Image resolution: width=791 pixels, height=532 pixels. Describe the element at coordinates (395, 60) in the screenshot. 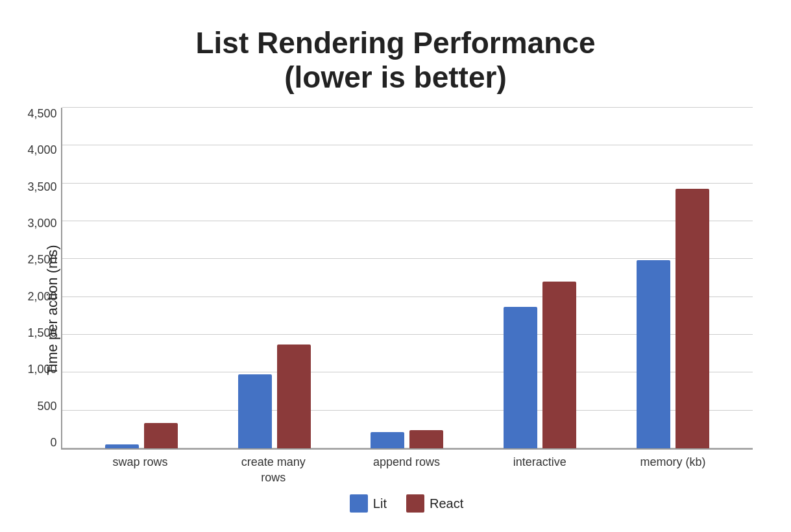

I see `chart-title: List Rendering Performance (lower is bet…` at that location.